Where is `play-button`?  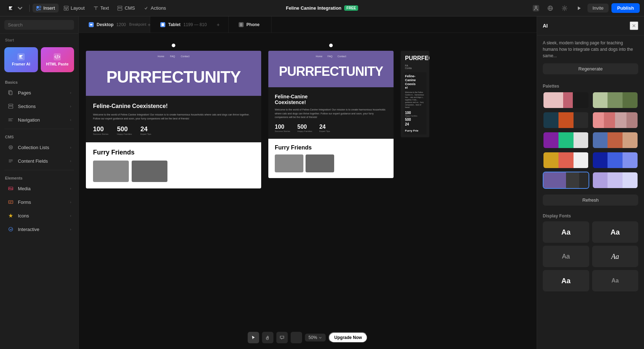 play-button is located at coordinates (579, 8).